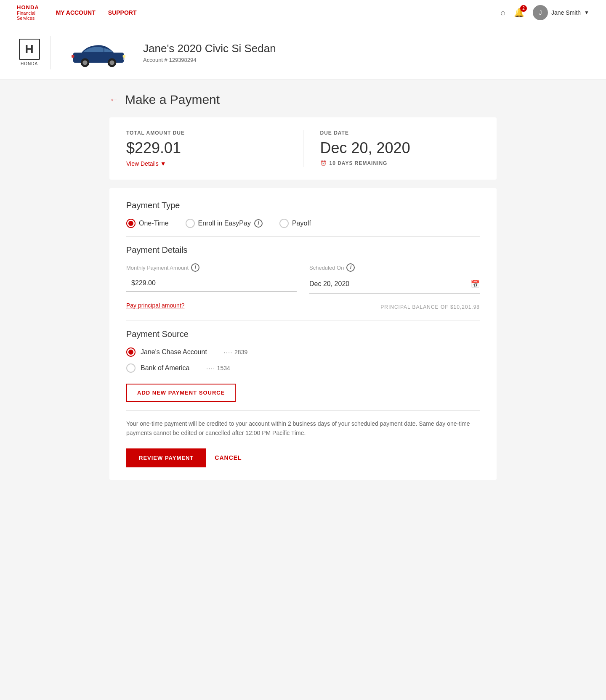 The height and width of the screenshot is (700, 606). I want to click on form-actions: REVIEW PAYMENT CANCEL, so click(303, 458).